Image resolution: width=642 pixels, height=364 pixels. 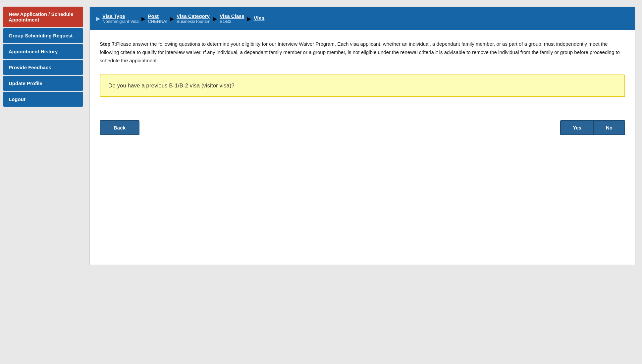 I want to click on sidebar: New Application / Schedule AppointmentGr…, so click(x=43, y=182).